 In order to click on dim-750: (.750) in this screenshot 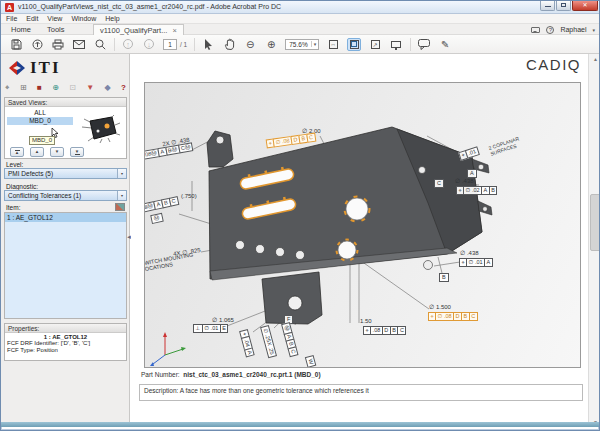, I will do `click(189, 196)`.